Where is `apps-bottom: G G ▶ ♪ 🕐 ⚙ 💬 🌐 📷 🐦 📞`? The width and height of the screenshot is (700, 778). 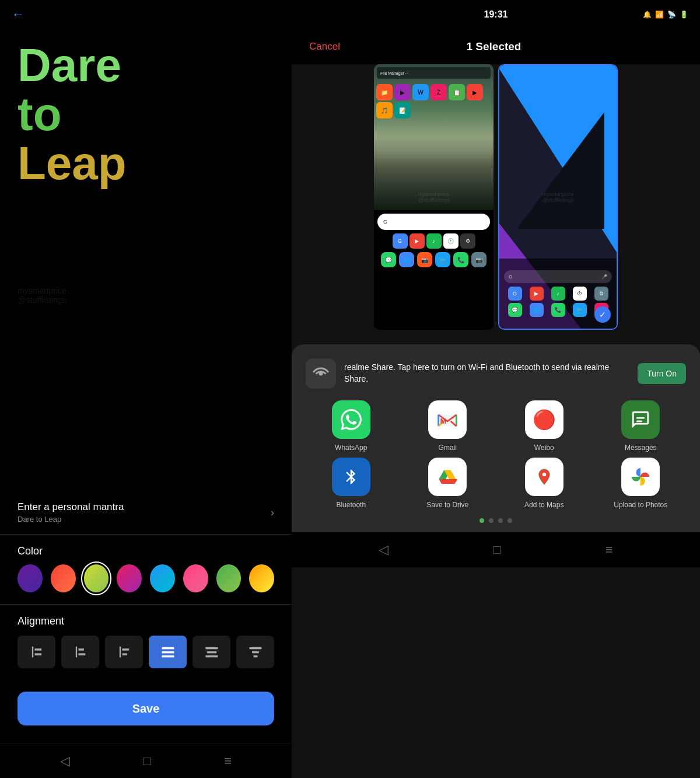
apps-bottom: G G ▶ ♪ 🕐 ⚙ 💬 🌐 📷 🐦 📞 is located at coordinates (434, 270).